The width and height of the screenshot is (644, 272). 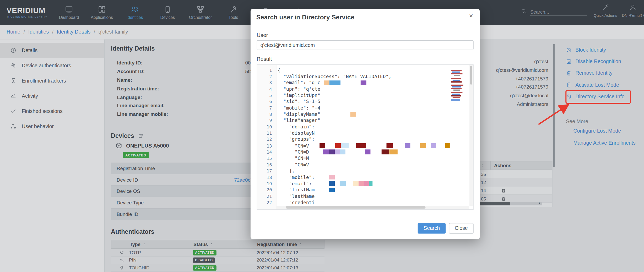 What do you see at coordinates (267, 183) in the screenshot?
I see `line-number: 19` at bounding box center [267, 183].